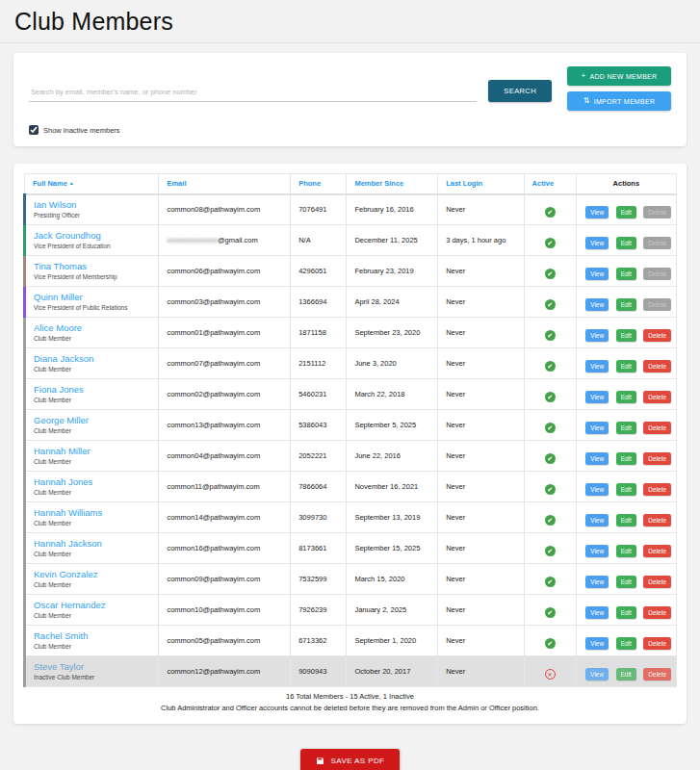 The image size is (700, 770). I want to click on table-row: Hannah Jackson Club Member common16@path…, so click(350, 549).